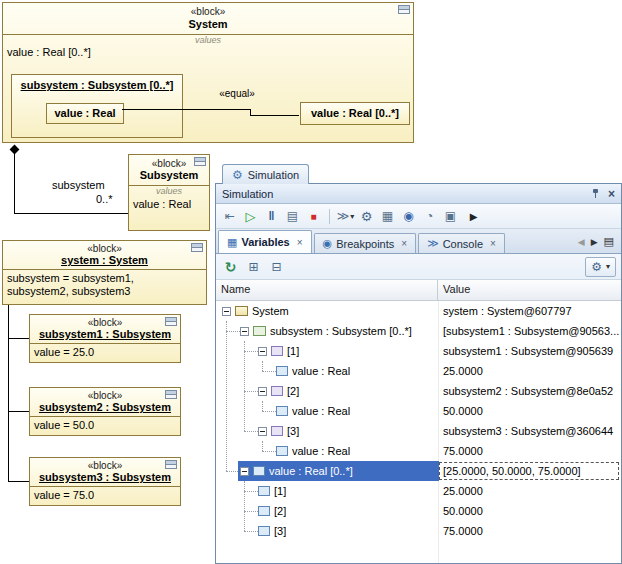  Describe the element at coordinates (292, 216) in the screenshot. I see `pages-icon: ▤` at that location.